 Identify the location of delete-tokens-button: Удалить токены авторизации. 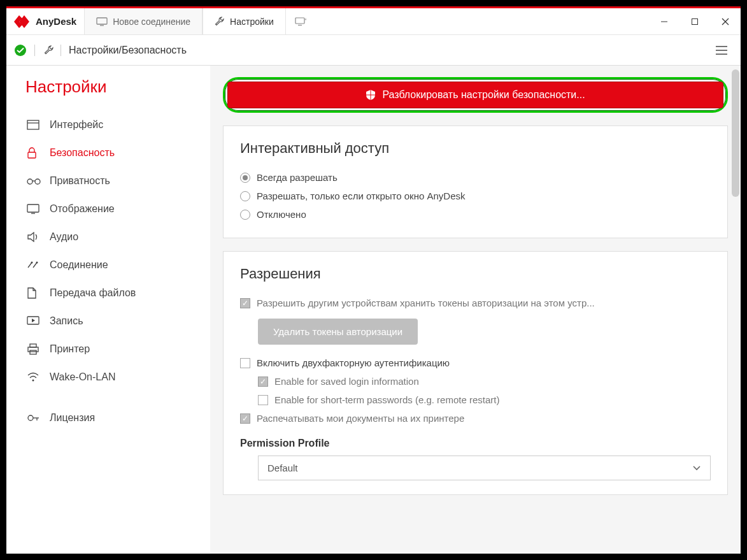
(338, 331).